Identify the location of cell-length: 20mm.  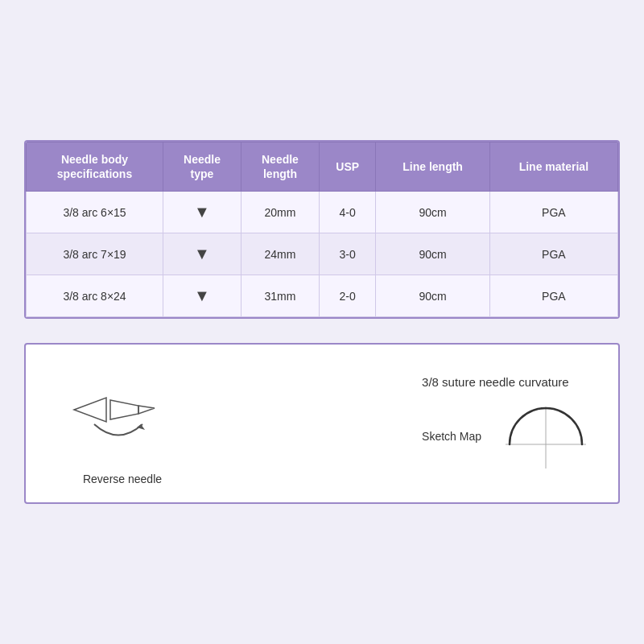
(280, 213).